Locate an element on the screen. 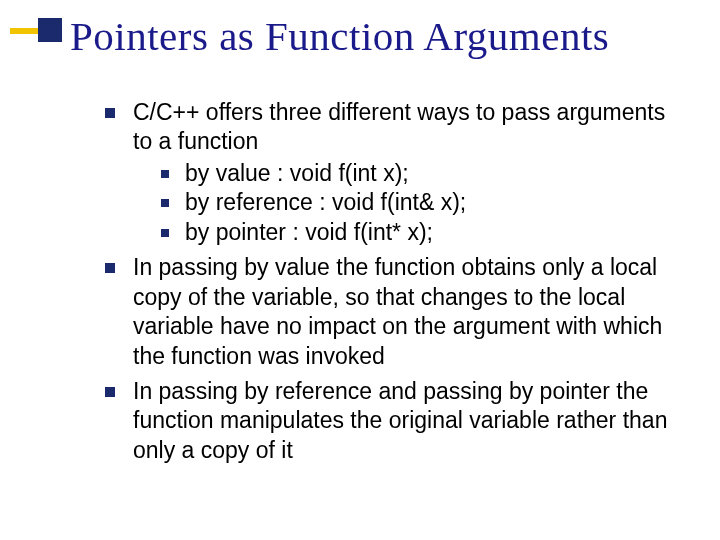 The image size is (720, 540). list-item-text: In passing by reference and passing by p… is located at coordinates (400, 420).